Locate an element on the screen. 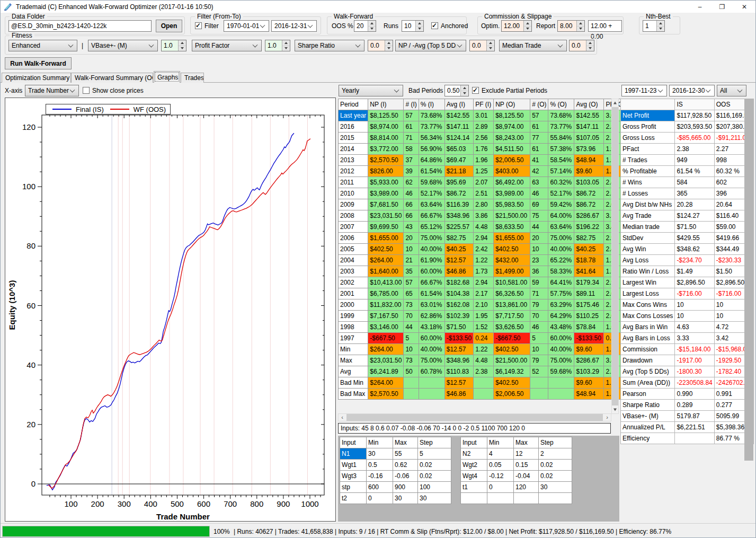 The image size is (756, 538). period-cell: 1998 is located at coordinates (353, 328).